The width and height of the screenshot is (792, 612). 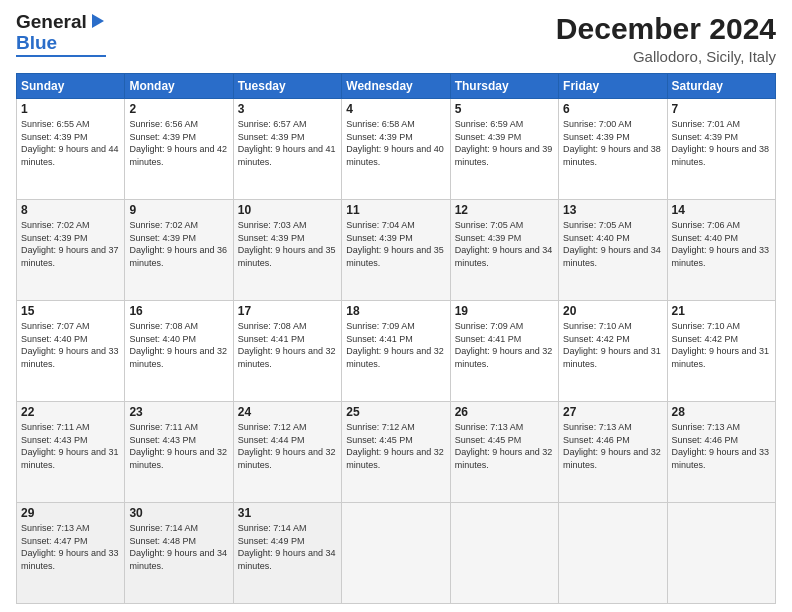 What do you see at coordinates (179, 250) in the screenshot?
I see `calendar-cell: 9Sunrise: 7:02 AMSunset: 4:39 PMDaylight…` at bounding box center [179, 250].